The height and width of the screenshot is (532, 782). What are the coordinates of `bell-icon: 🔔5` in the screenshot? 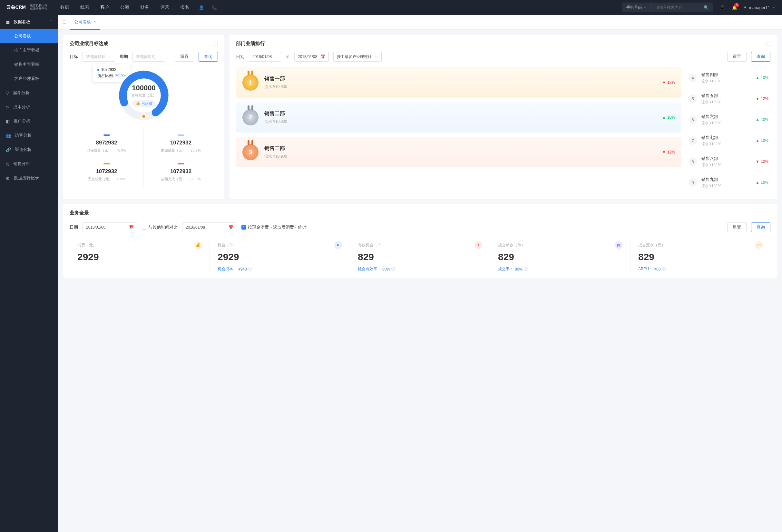 It's located at (735, 7).